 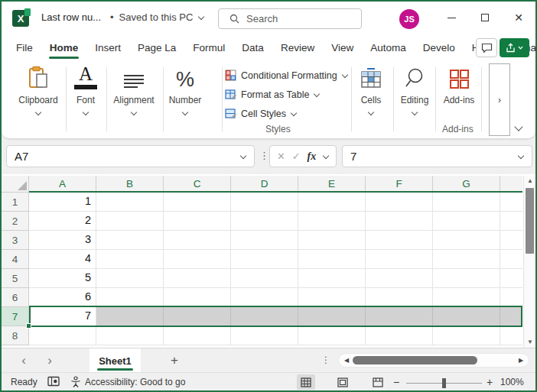 I want to click on column-header-g: G, so click(x=467, y=184).